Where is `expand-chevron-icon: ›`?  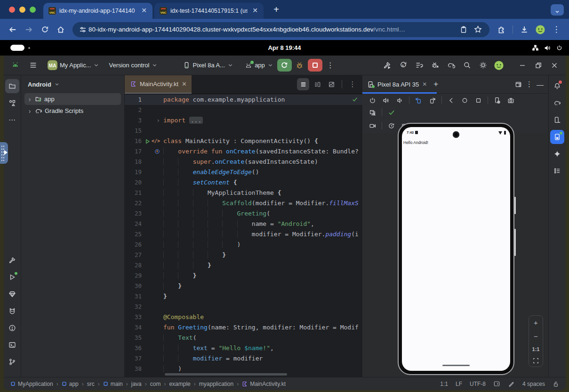
expand-chevron-icon: › is located at coordinates (30, 111).